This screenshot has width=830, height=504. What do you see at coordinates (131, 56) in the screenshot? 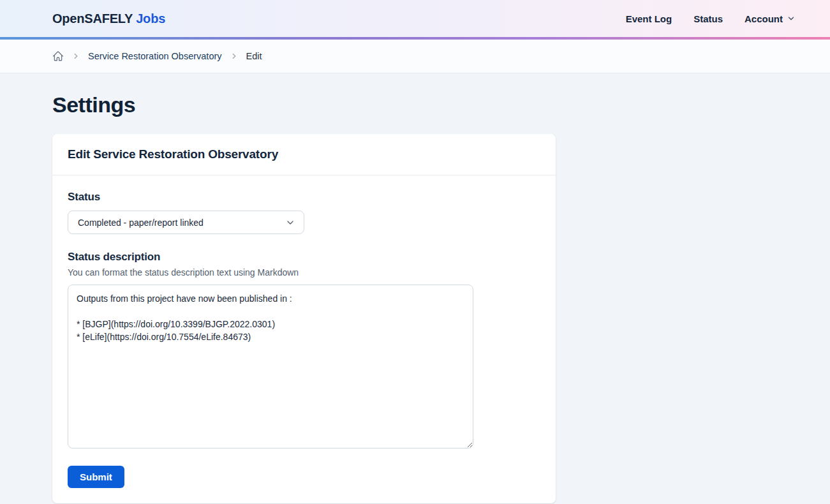
I see `breadcrumb: Service Restoration Observatory Edit` at bounding box center [131, 56].